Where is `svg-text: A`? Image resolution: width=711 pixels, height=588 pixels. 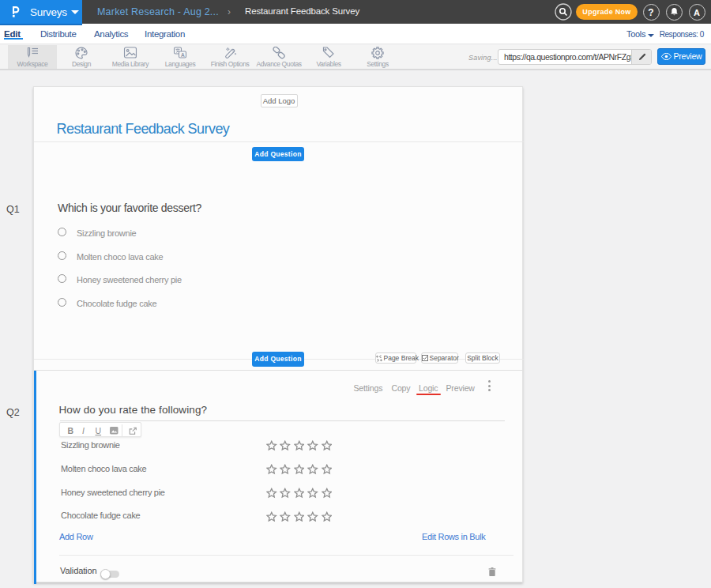 svg-text: A is located at coordinates (183, 54).